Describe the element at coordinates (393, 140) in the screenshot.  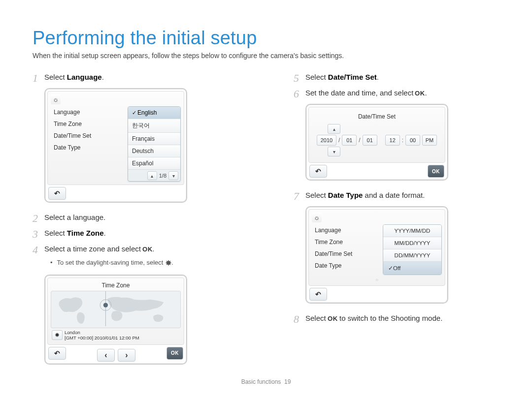
I see `hour-field: 12` at that location.